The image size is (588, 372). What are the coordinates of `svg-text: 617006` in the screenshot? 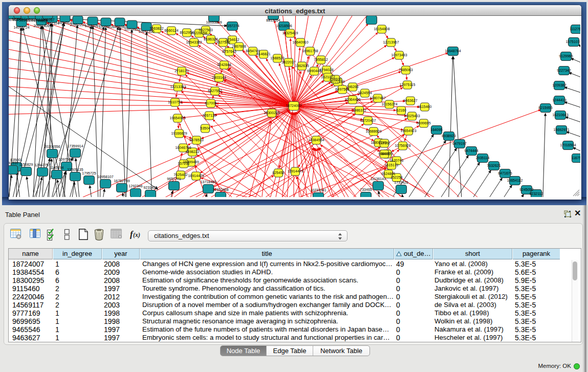 It's located at (211, 103).